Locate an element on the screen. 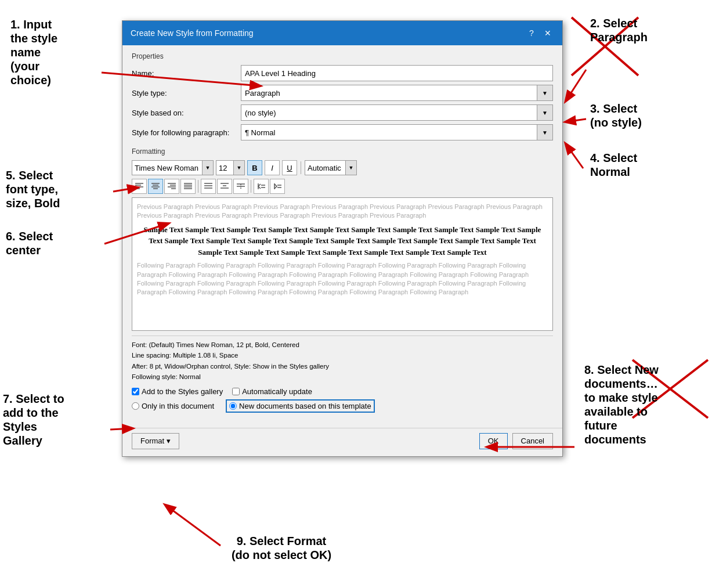  properties-grid: Name: Style type: Paragraph ▼ Style base… is located at coordinates (342, 103).